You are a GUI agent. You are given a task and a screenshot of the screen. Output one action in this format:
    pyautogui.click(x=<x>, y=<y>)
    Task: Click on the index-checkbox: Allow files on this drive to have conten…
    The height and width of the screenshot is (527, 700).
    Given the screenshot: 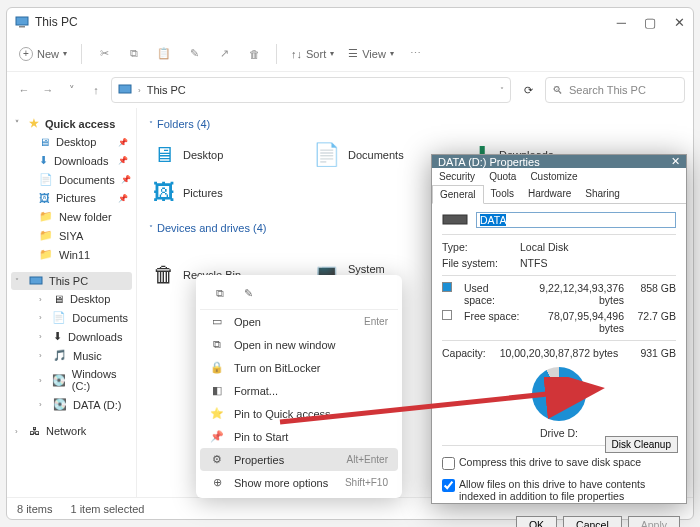 What is the action you would take?
    pyautogui.click(x=559, y=490)
    